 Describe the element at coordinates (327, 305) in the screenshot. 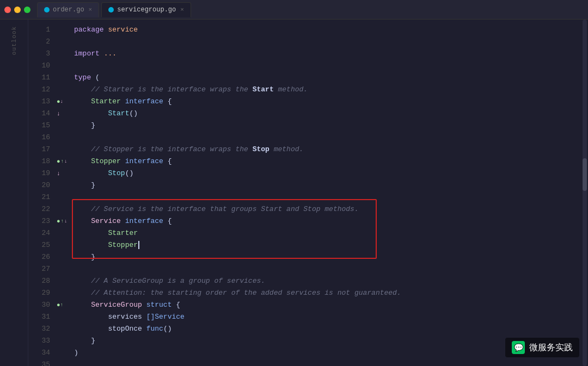

I see `code-line-30: ServiceGroup struct {` at that location.